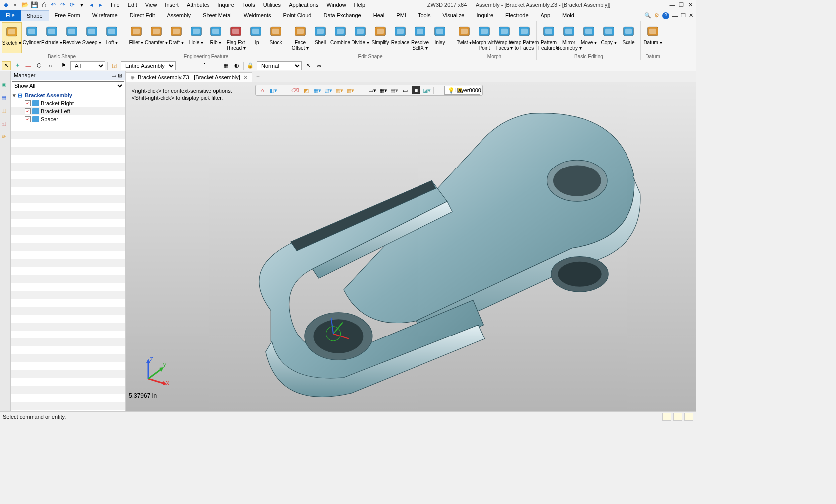 The height and width of the screenshot is (504, 836). I want to click on pin-tab-icon: ⊕, so click(133, 78).